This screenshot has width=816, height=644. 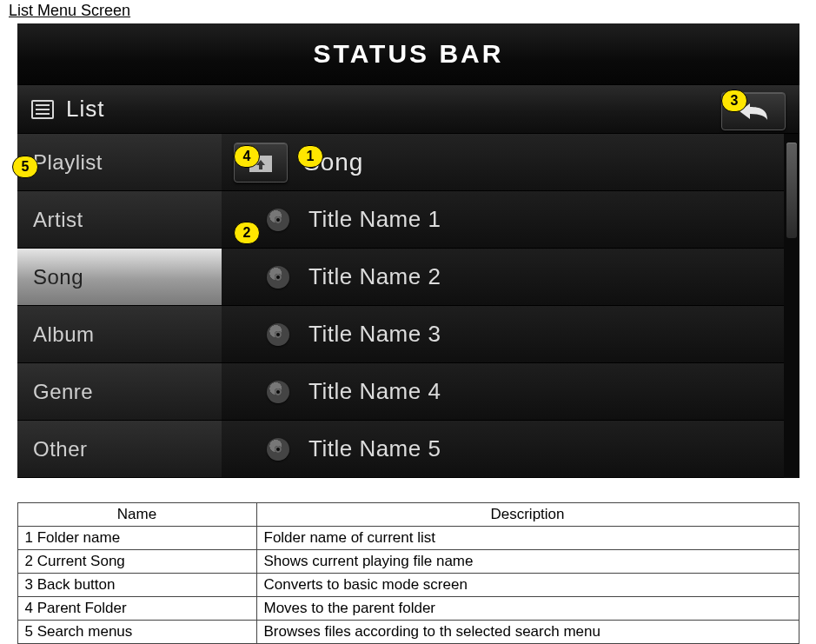 What do you see at coordinates (43, 110) in the screenshot?
I see `list-icon` at bounding box center [43, 110].